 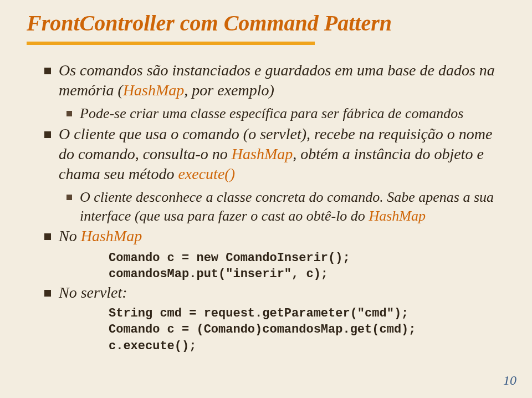 What do you see at coordinates (284, 207) in the screenshot?
I see `bullet-level2: O cliente desconhece a classe concreta d…` at bounding box center [284, 207].